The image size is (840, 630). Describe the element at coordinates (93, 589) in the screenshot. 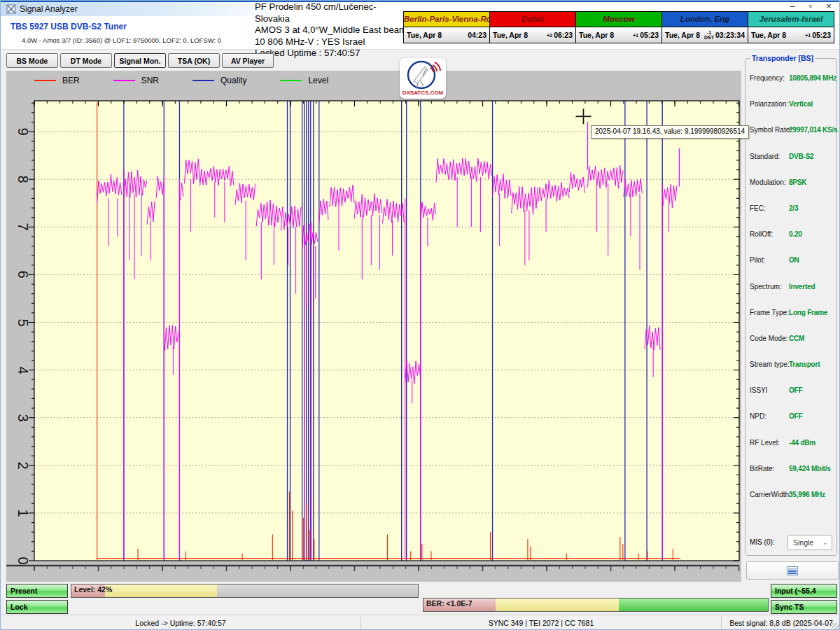

I see `bar-level-label: Level: 42%` at that location.